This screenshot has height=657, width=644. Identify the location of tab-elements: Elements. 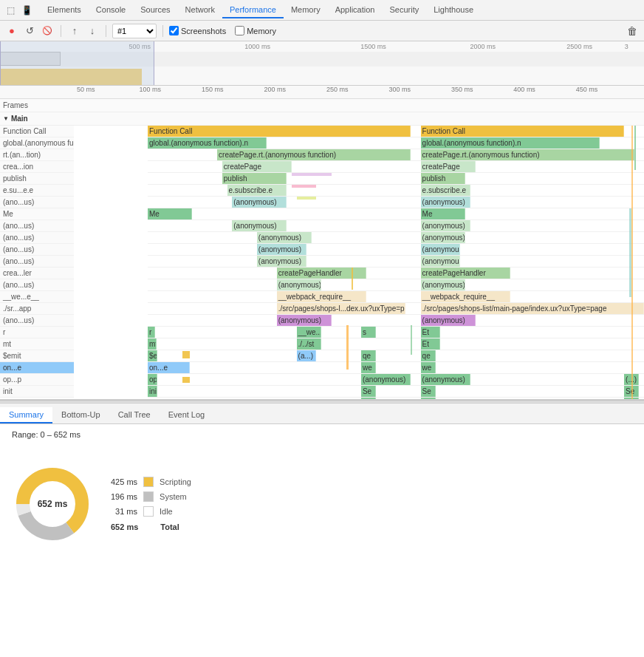
(64, 10).